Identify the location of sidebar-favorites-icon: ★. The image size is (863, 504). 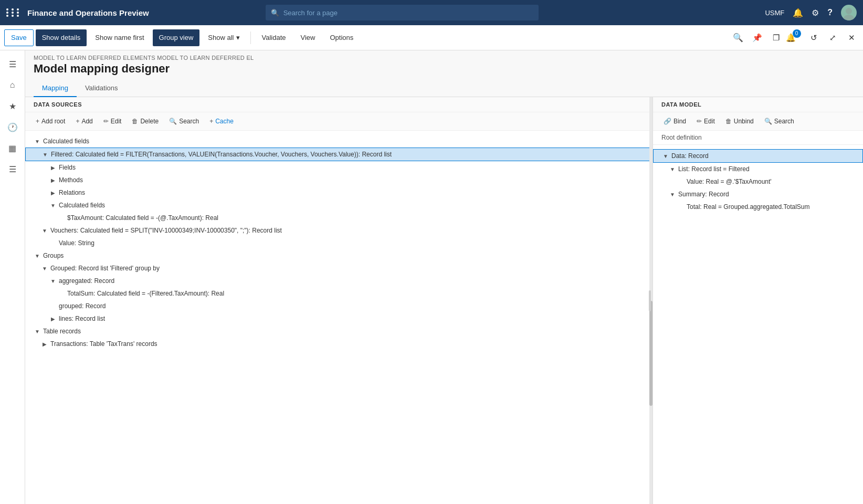
(13, 106).